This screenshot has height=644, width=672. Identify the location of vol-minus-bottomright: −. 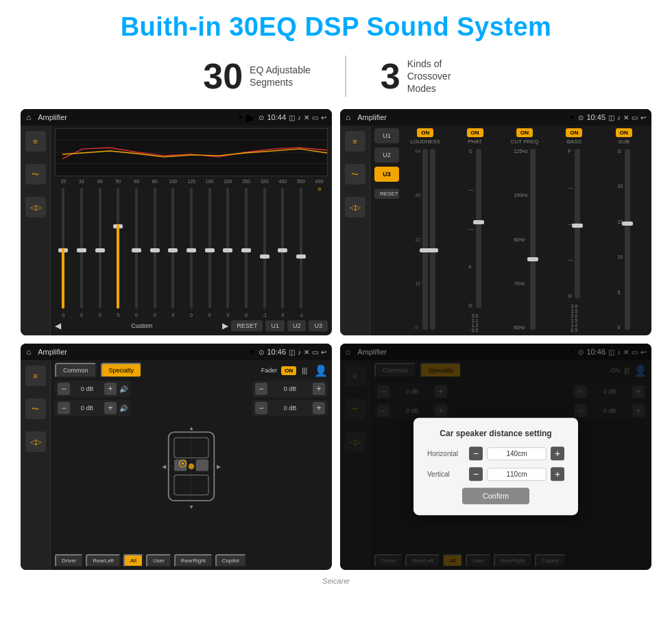
(261, 408).